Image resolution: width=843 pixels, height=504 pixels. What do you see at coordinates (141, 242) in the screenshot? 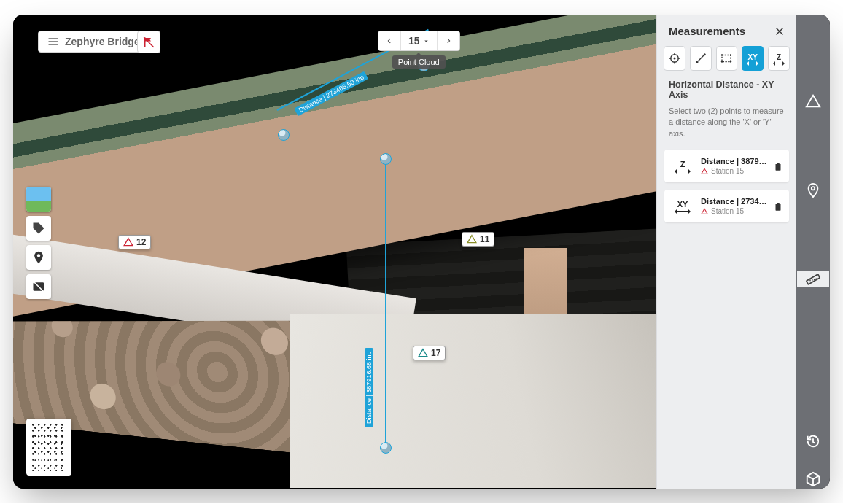
I see `defect-badge-label: 12` at bounding box center [141, 242].